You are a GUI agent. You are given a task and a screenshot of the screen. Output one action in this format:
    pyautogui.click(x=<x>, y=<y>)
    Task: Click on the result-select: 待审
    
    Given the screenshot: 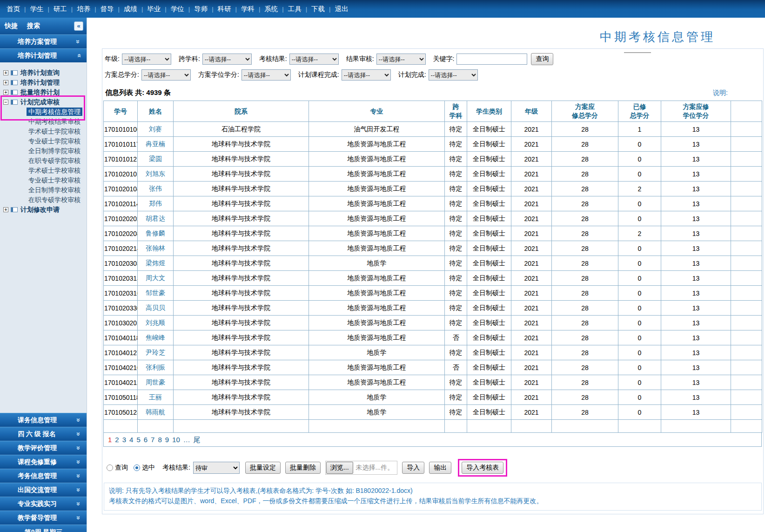 What is the action you would take?
    pyautogui.click(x=216, y=468)
    